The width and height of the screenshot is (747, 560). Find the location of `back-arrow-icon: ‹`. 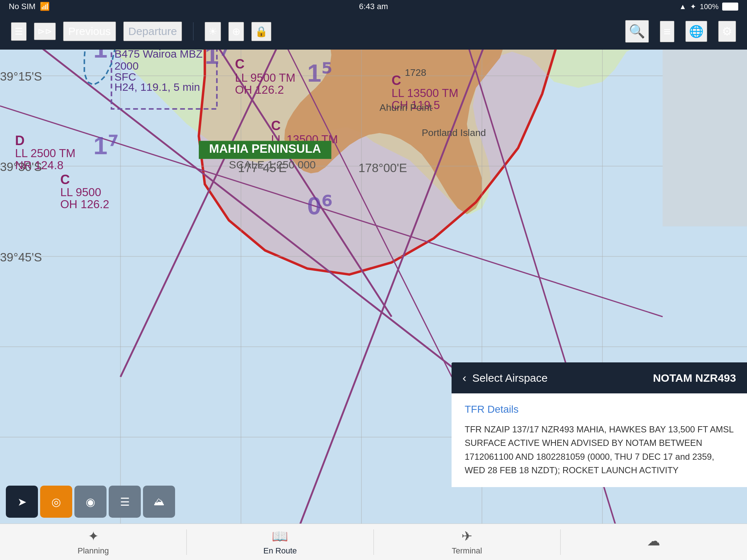

back-arrow-icon: ‹ is located at coordinates (465, 378).